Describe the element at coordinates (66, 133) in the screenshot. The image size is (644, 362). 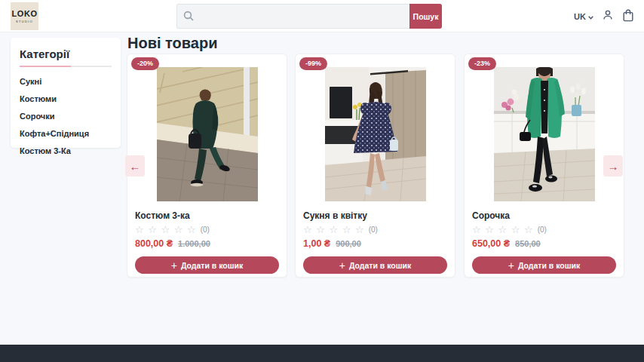
I see `sidebar-item-sweater-skirt: Кофта+Спідниця` at that location.